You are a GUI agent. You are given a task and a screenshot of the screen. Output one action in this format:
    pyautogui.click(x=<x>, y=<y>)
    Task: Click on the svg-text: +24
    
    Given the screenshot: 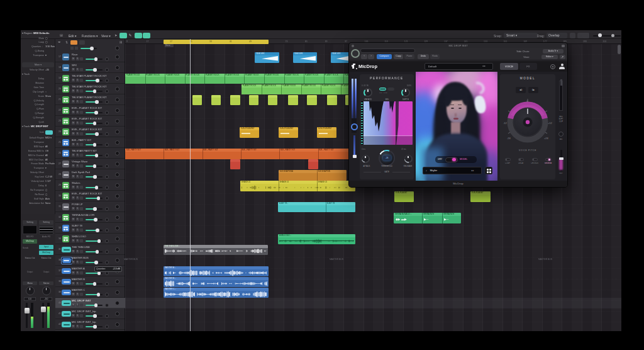 What is the action you would take?
    pyautogui.click(x=547, y=138)
    